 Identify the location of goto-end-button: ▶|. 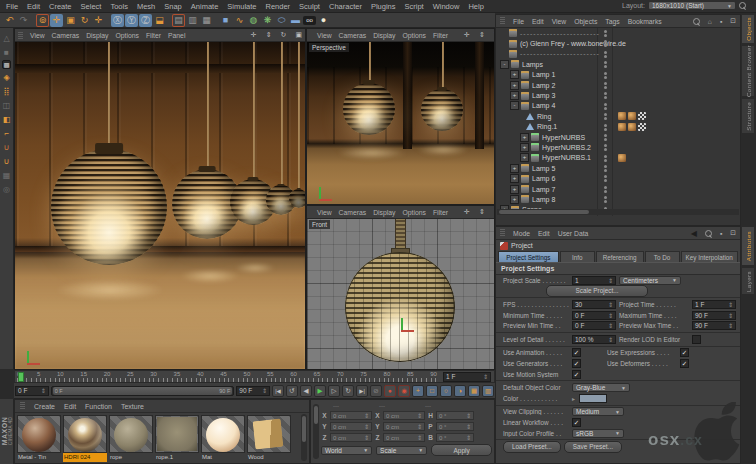
(362, 391).